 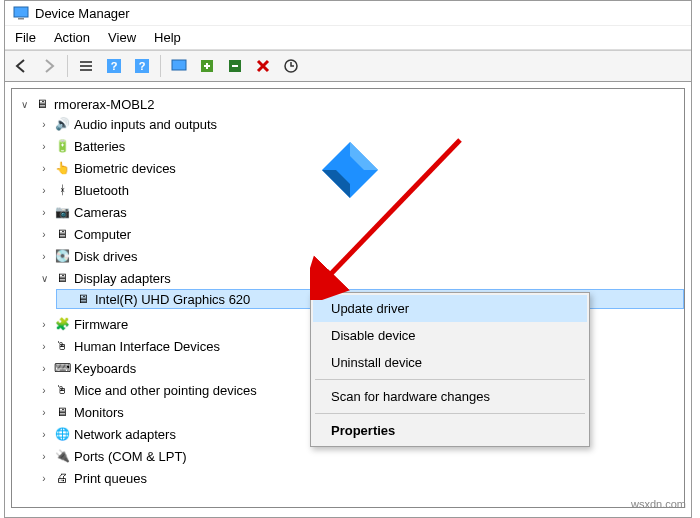 What do you see at coordinates (360, 256) in the screenshot?
I see `device-category-node: ›💽Disk drives` at bounding box center [360, 256].